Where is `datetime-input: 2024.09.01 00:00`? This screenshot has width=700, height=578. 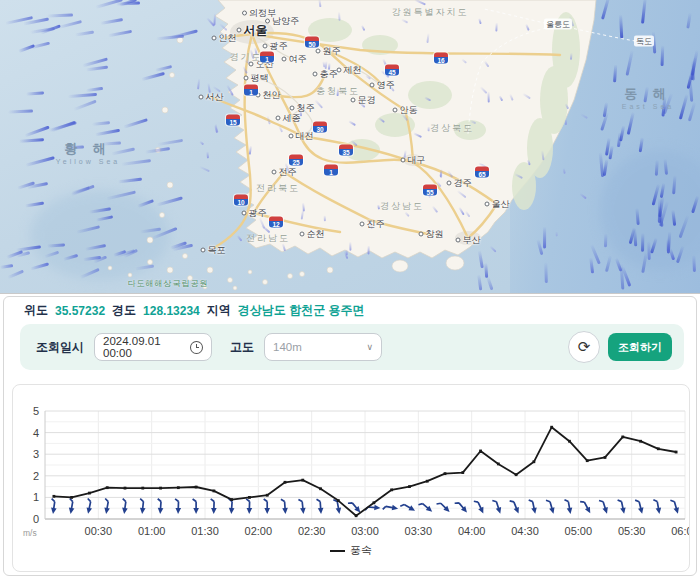
datetime-input: 2024.09.01 00:00 is located at coordinates (153, 347).